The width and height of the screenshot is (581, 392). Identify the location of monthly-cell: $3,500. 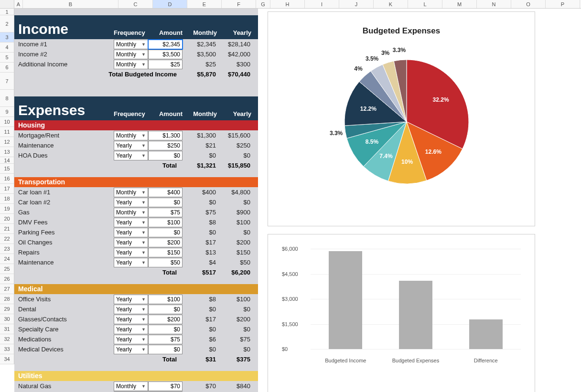
(200, 54).